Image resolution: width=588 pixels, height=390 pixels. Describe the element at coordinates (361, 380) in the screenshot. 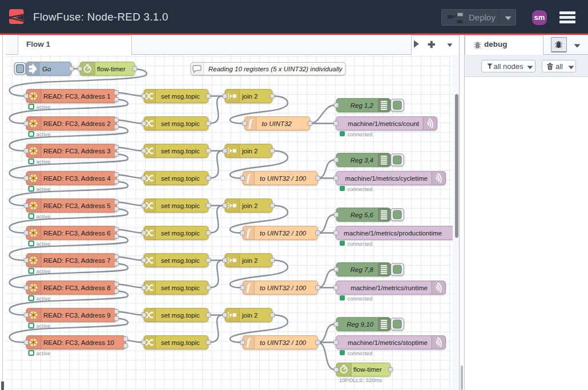

I see `svg-text: 10POLLS: 320ms` at that location.